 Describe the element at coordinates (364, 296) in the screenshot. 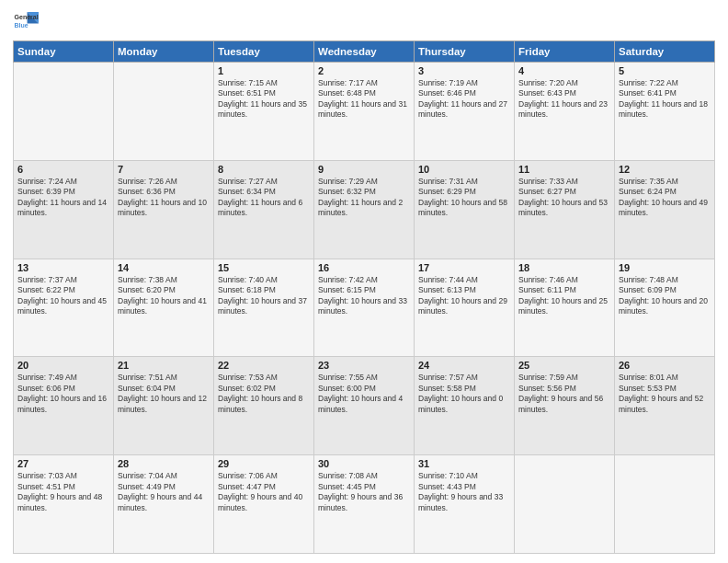

I see `cell-content: Sunrise: 7:42 AMSunset: 6:15 PMDaylight:…` at that location.